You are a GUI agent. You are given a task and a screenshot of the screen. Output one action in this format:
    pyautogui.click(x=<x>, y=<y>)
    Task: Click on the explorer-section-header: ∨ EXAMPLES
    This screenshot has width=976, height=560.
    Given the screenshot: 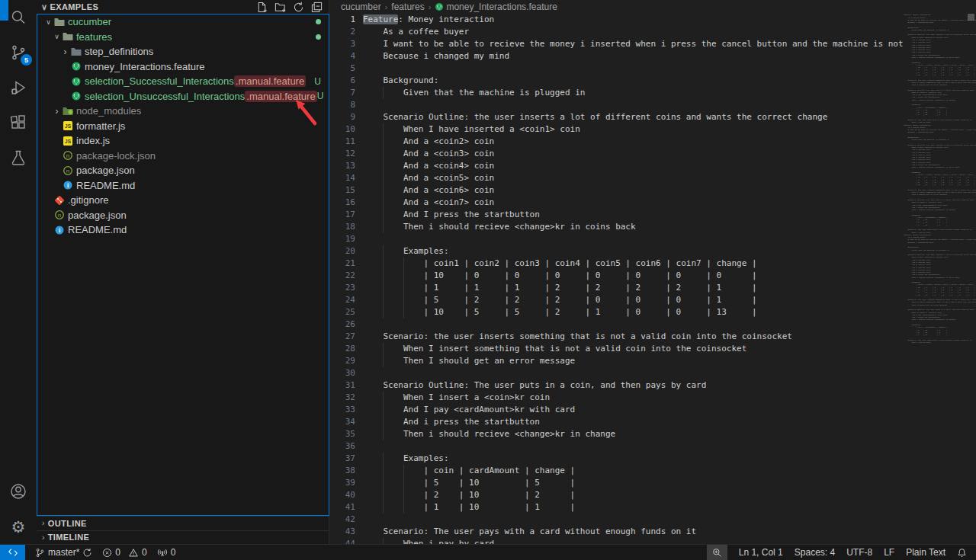 What is the action you would take?
    pyautogui.click(x=183, y=7)
    